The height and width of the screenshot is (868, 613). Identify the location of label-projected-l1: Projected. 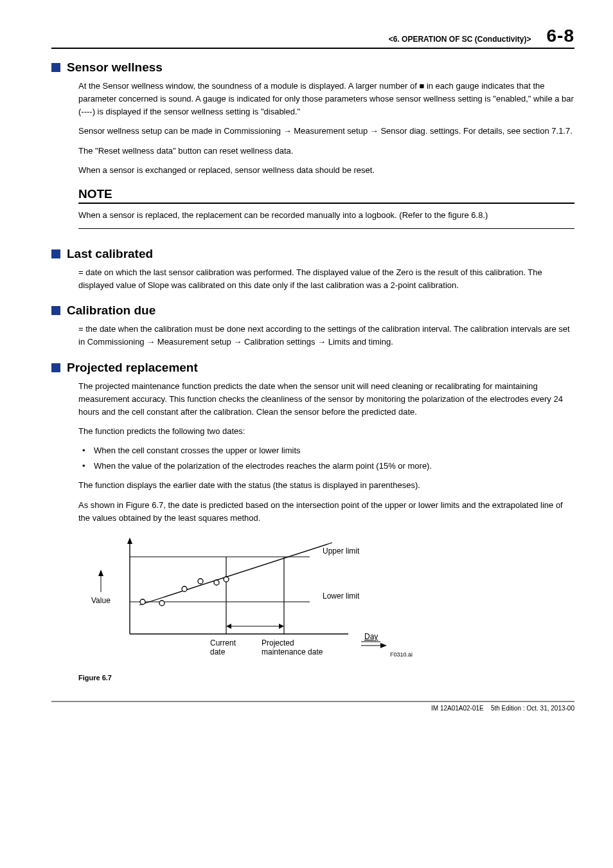
(278, 643).